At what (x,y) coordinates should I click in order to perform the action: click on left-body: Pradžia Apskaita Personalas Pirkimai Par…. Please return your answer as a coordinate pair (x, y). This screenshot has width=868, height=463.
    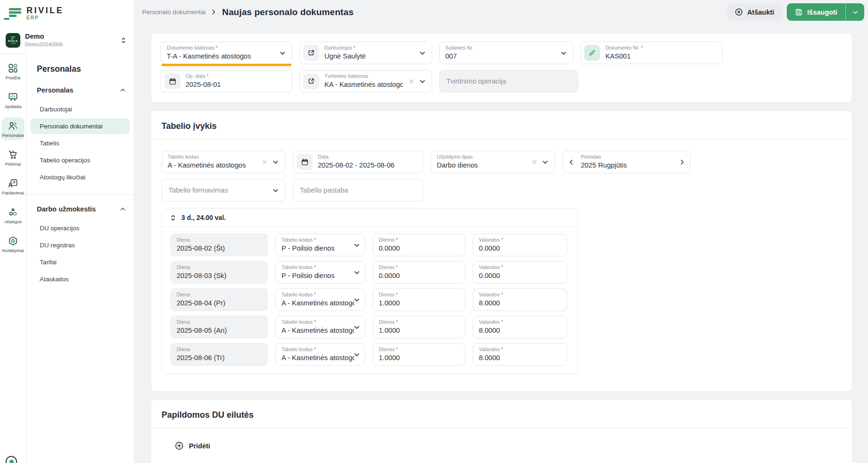
    Looking at the image, I should click on (67, 259).